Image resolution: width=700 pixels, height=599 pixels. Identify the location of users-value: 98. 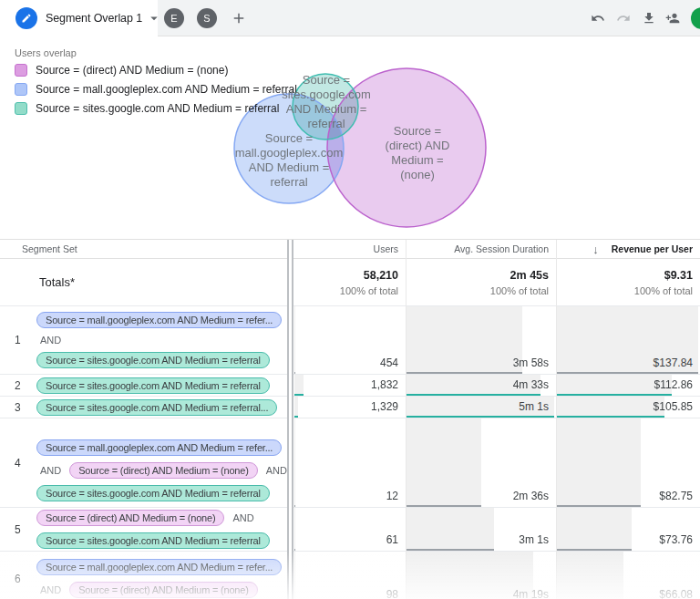
(392, 594).